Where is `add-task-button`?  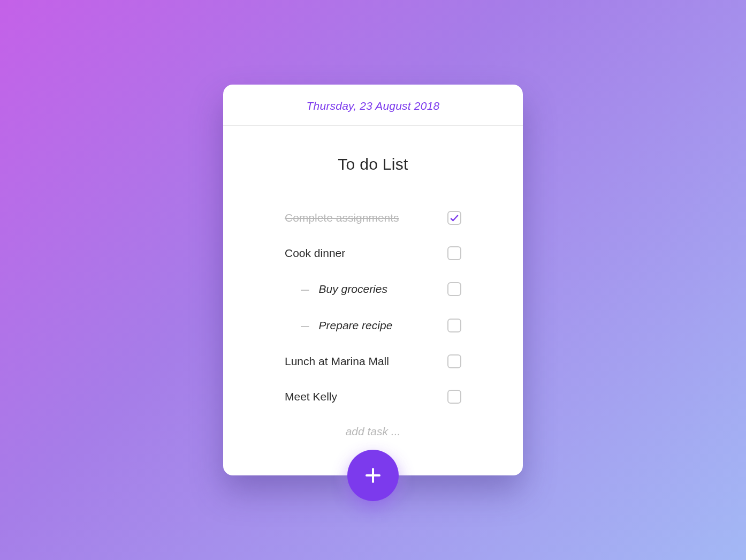 add-task-button is located at coordinates (373, 475).